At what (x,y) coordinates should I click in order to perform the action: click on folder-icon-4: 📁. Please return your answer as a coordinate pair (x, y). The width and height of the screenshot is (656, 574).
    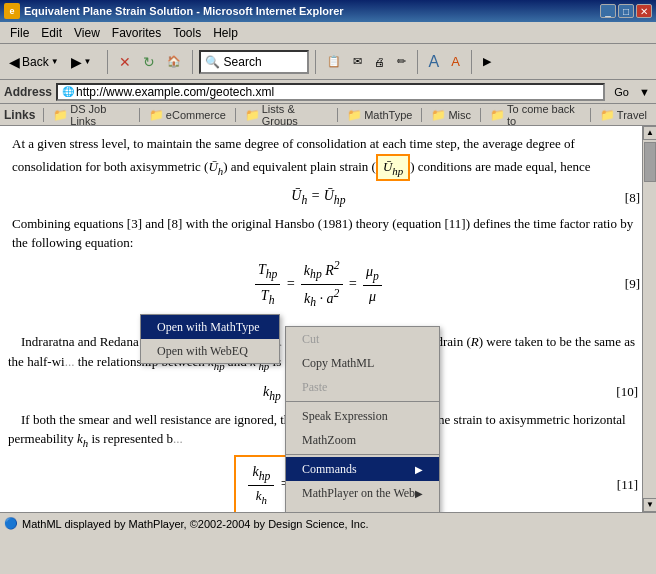
    Looking at the image, I should click on (354, 115).